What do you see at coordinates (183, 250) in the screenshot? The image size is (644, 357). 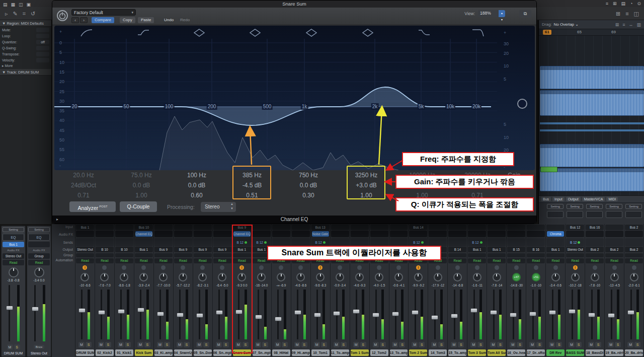 I see `channel-output-slot: Bus 9` at bounding box center [183, 250].